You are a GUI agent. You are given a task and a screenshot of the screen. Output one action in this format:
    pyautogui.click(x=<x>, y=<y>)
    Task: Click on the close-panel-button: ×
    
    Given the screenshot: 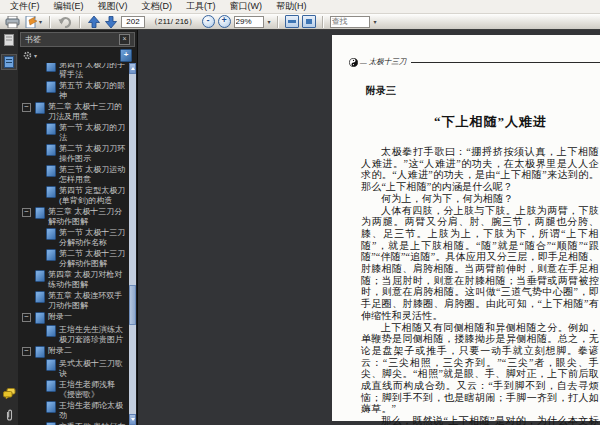 What is the action you would take?
    pyautogui.click(x=124, y=40)
    